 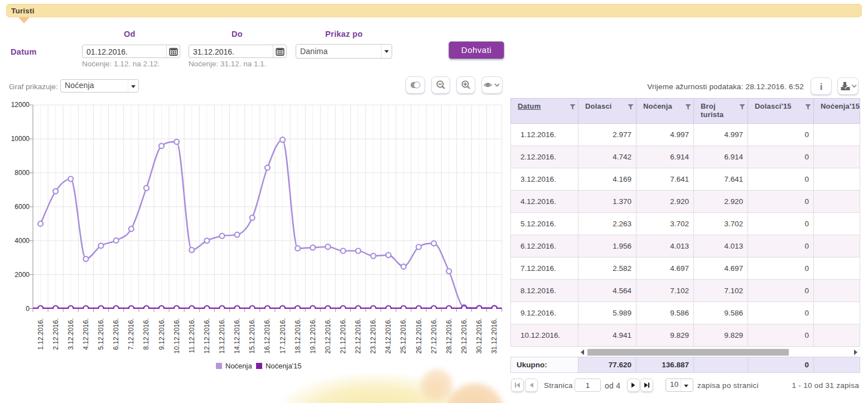 What do you see at coordinates (22, 173) in the screenshot?
I see `svg-text: 8000` at bounding box center [22, 173].